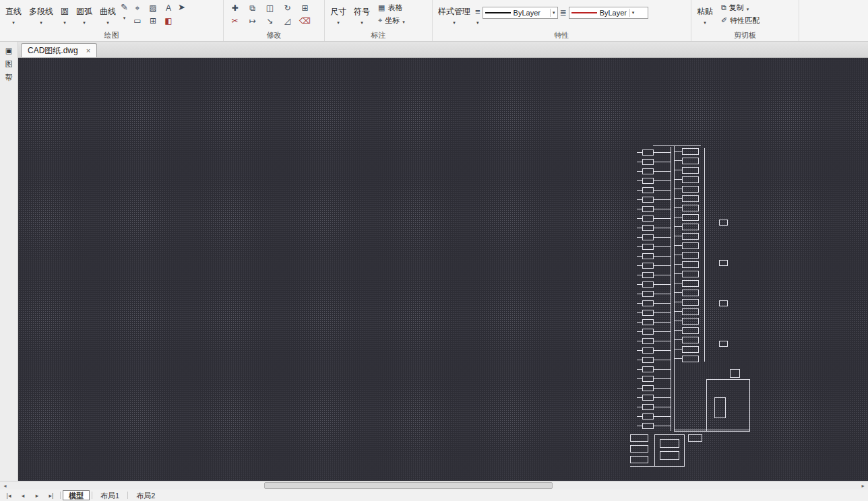 This screenshot has width=868, height=501. Describe the element at coordinates (305, 8) in the screenshot. I see `array-button: ⊞` at that location.